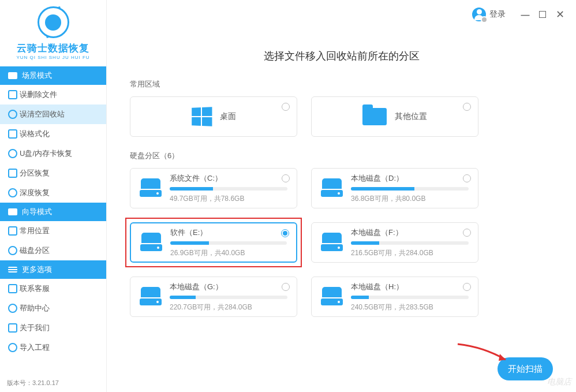 The image size is (576, 392). Describe the element at coordinates (35, 251) in the screenshot. I see `nav-label: 磁盘分区` at that location.